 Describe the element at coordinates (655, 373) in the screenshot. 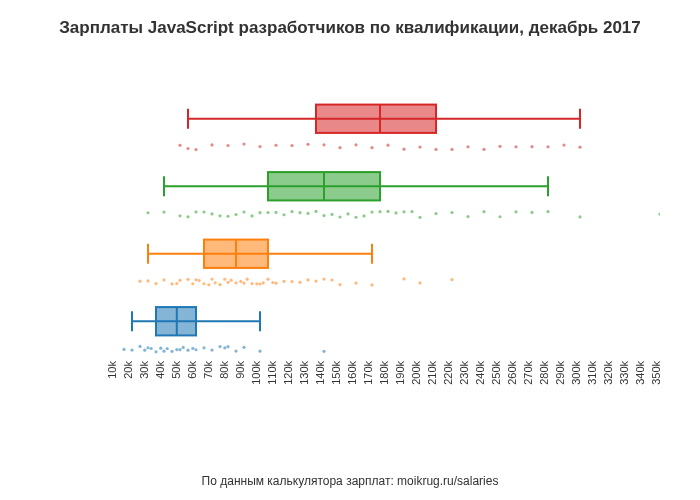

I see `svg-text: 350k` at that location.